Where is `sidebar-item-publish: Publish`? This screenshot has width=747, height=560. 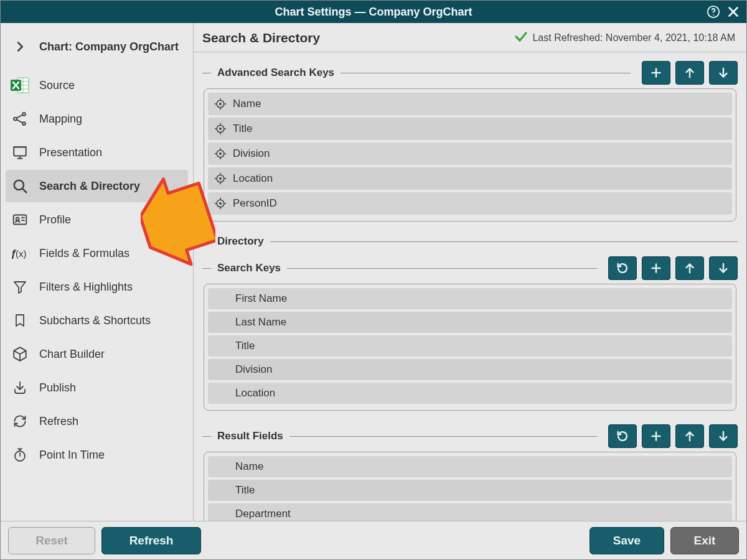
sidebar-item-publish: Publish is located at coordinates (97, 388).